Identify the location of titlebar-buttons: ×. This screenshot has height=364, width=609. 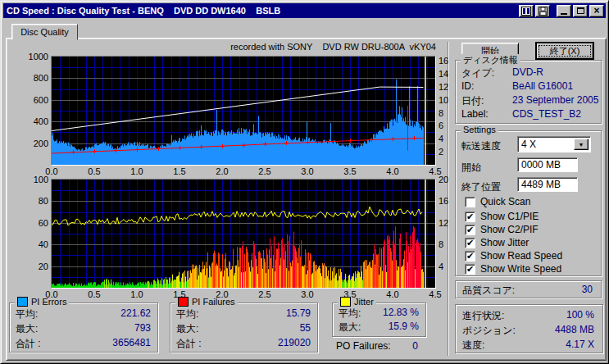
(561, 11).